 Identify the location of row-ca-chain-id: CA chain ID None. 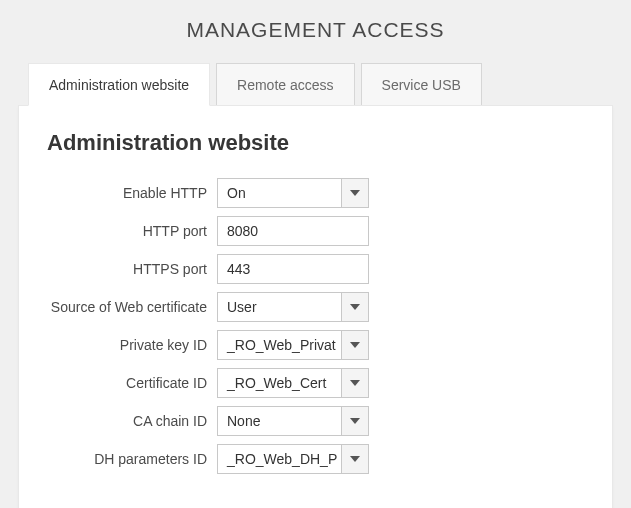
(316, 421).